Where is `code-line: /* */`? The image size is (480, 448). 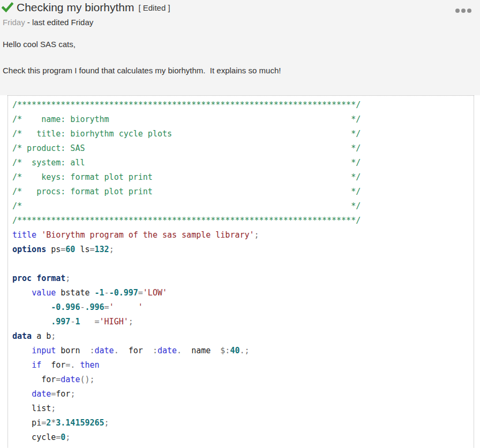 code-line: /* */ is located at coordinates (241, 207).